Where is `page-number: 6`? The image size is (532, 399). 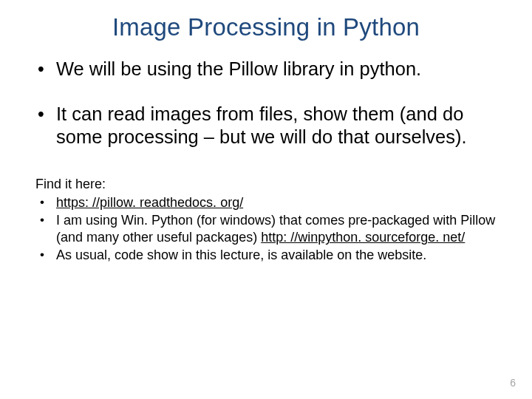
page-number: 6 is located at coordinates (513, 383).